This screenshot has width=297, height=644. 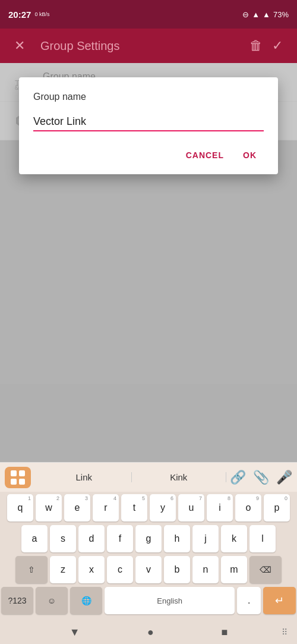 What do you see at coordinates (20, 508) in the screenshot?
I see `key-q: q1` at bounding box center [20, 508].